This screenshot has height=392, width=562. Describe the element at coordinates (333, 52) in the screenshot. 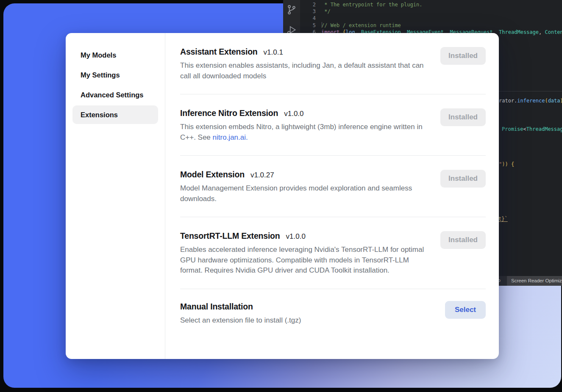

I see `extension-header: Assistant Extension v1.0.1` at that location.